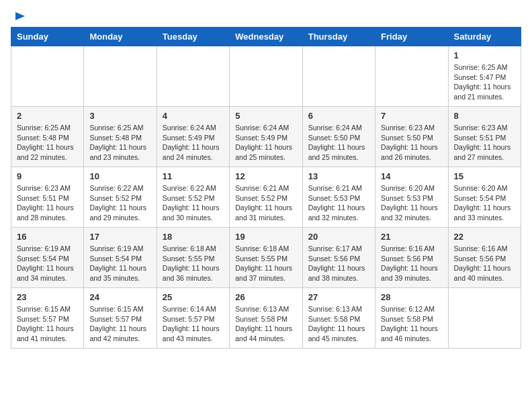 The image size is (532, 411). I want to click on cell-details: Sunrise: 6:17 AM Sunset: 5:56 PM Dayligh…, so click(339, 263).